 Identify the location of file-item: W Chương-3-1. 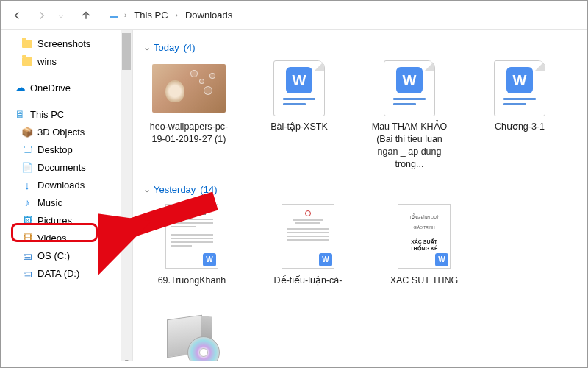
(520, 116).